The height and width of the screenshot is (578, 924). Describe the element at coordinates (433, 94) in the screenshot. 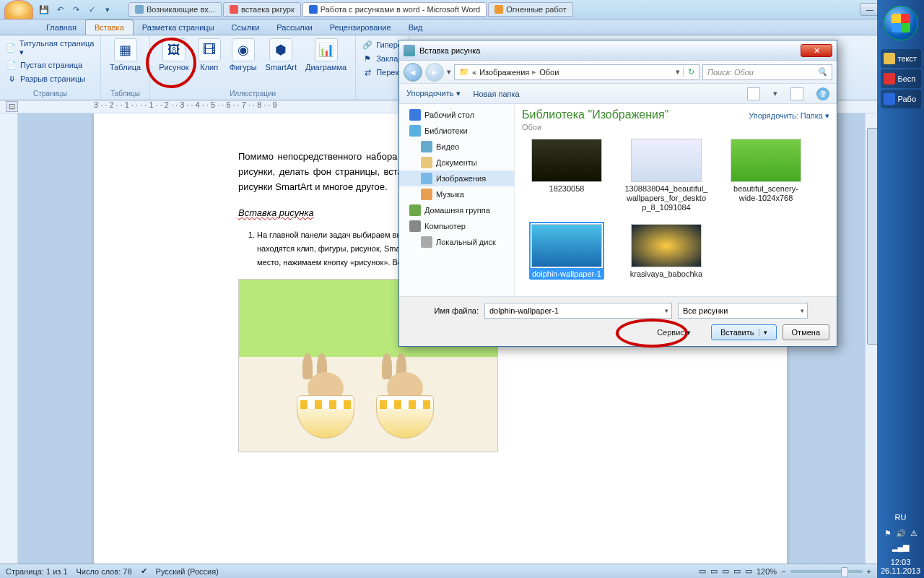

I see `organize-button: Упорядочить ▾` at that location.